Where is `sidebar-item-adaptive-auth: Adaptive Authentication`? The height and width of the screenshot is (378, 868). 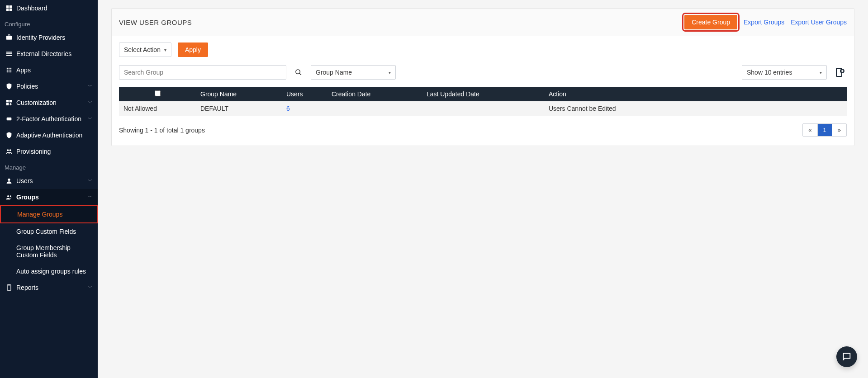 sidebar-item-adaptive-auth: Adaptive Authentication is located at coordinates (49, 135).